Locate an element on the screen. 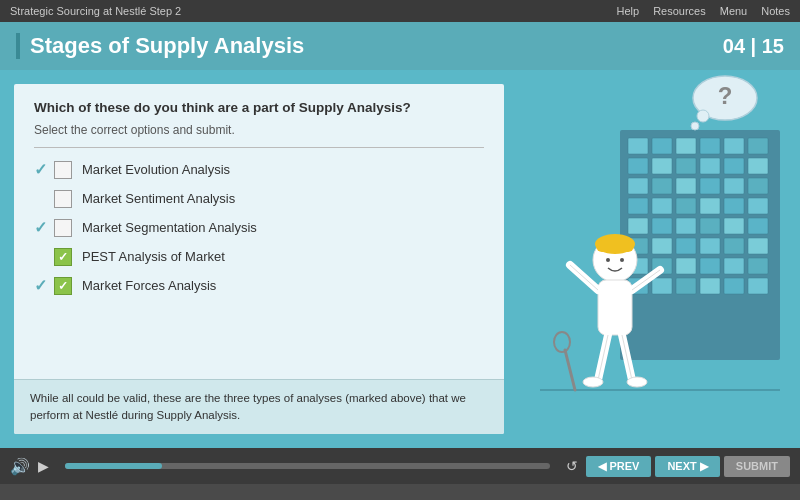 The width and height of the screenshot is (800, 500). feedback-text: While all could be valid, these are the … is located at coordinates (259, 408).